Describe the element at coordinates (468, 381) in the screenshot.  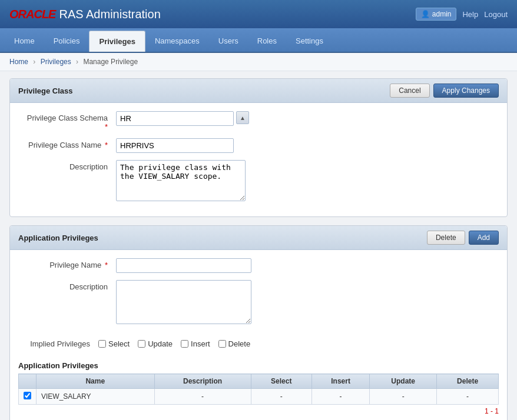
I see `th-delete: Delete` at that location.